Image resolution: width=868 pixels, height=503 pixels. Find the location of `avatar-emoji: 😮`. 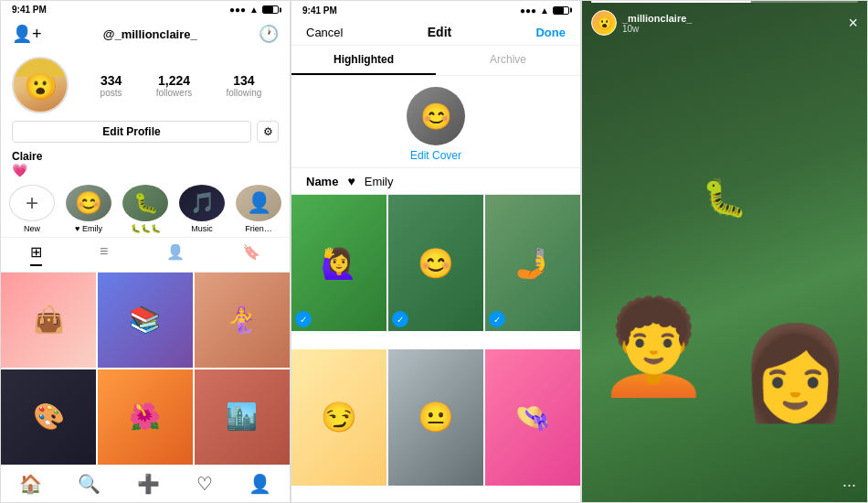

avatar-emoji: 😮 is located at coordinates (40, 86).